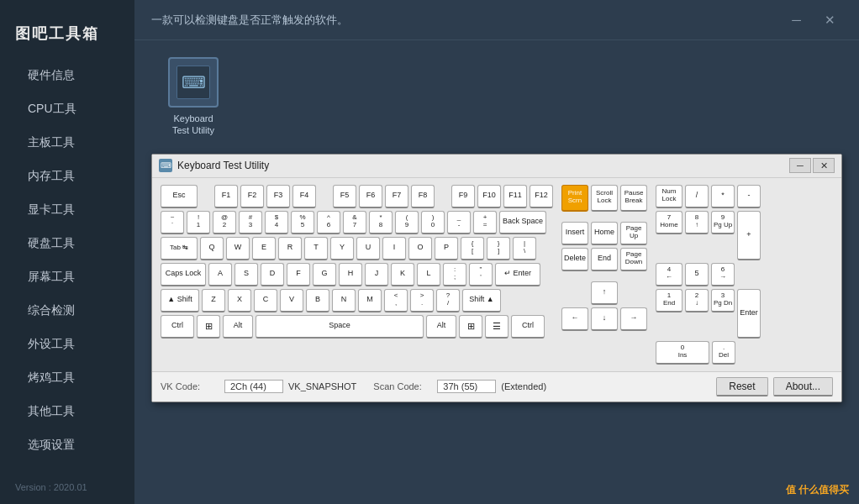 The height and width of the screenshot is (504, 859). I want to click on key-numpad-minus: -, so click(749, 197).